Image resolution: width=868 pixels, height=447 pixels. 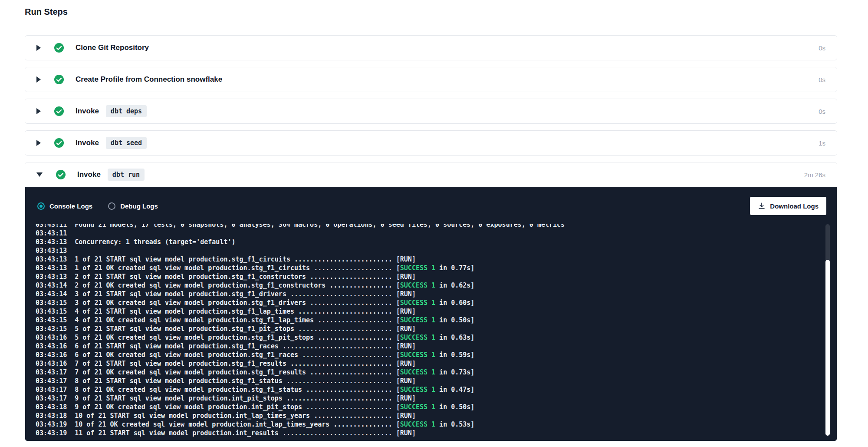 I want to click on step-label: Clone Git Repository, so click(x=112, y=48).